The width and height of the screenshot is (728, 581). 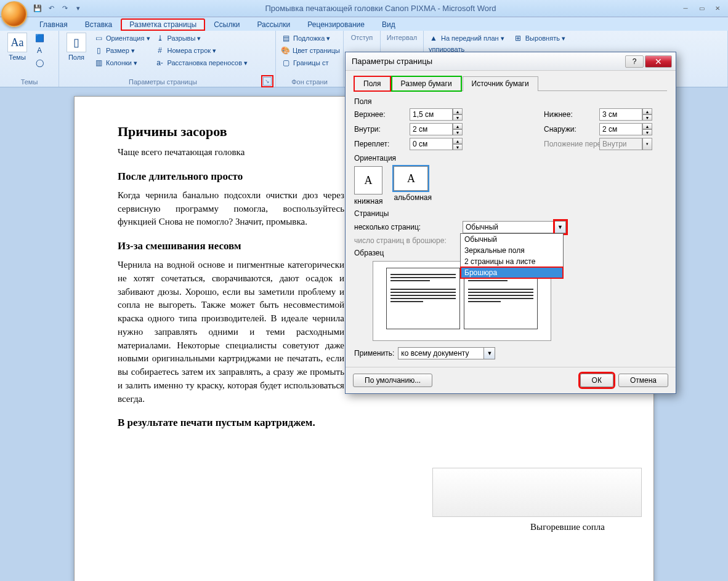 I want to click on booklet-pages-label: число страниц в брошюре:, so click(x=406, y=241).